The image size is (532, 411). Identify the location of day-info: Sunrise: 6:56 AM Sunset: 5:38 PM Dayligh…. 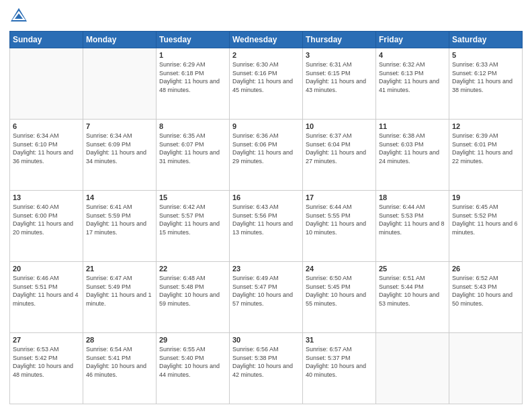
(266, 362).